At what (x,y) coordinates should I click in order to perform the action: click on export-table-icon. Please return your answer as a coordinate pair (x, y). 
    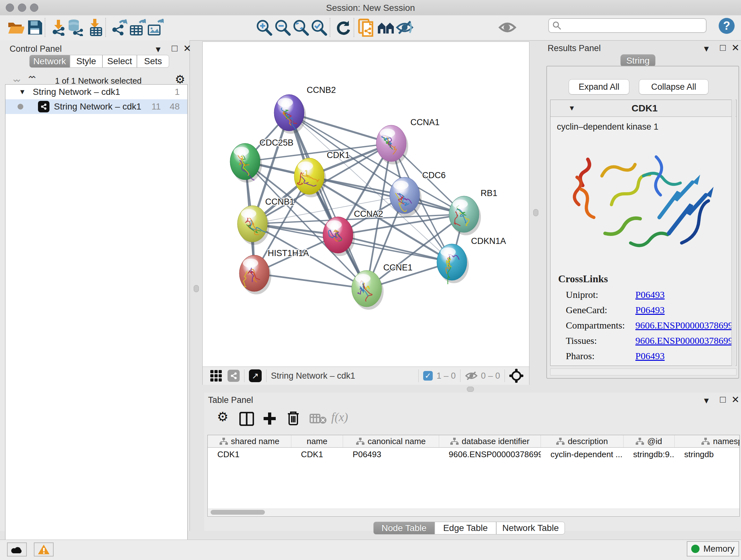
    Looking at the image, I should click on (137, 27).